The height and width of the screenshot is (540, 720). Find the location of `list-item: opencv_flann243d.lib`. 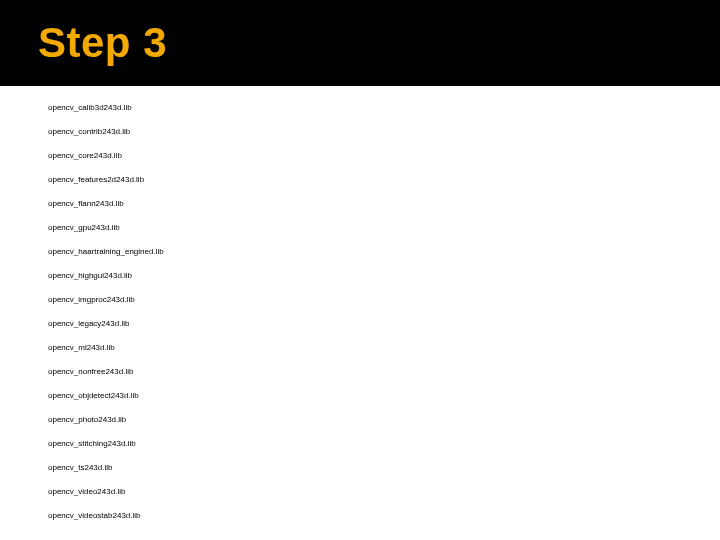

list-item: opencv_flann243d.lib is located at coordinates (384, 204).